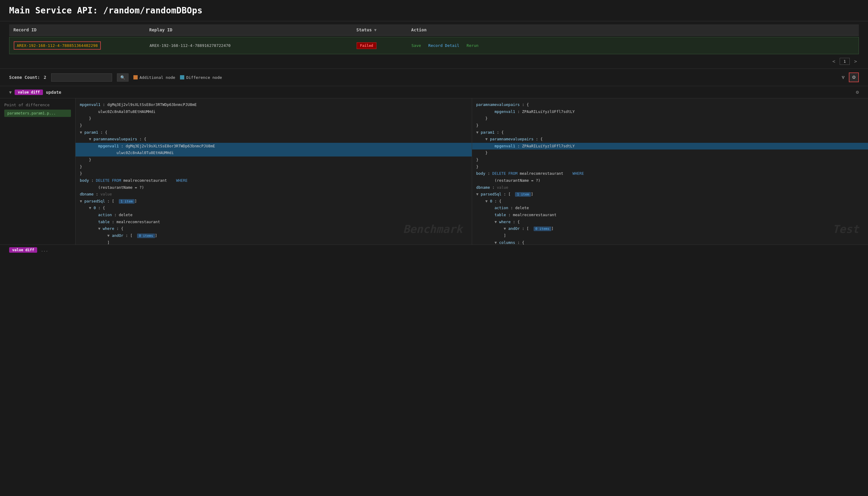  What do you see at coordinates (274, 173) in the screenshot?
I see `benchmark-tree: mpgenval1 : dgMq3Ej2vl9sXLtSsE8or3RTWDp6…` at bounding box center [274, 173].